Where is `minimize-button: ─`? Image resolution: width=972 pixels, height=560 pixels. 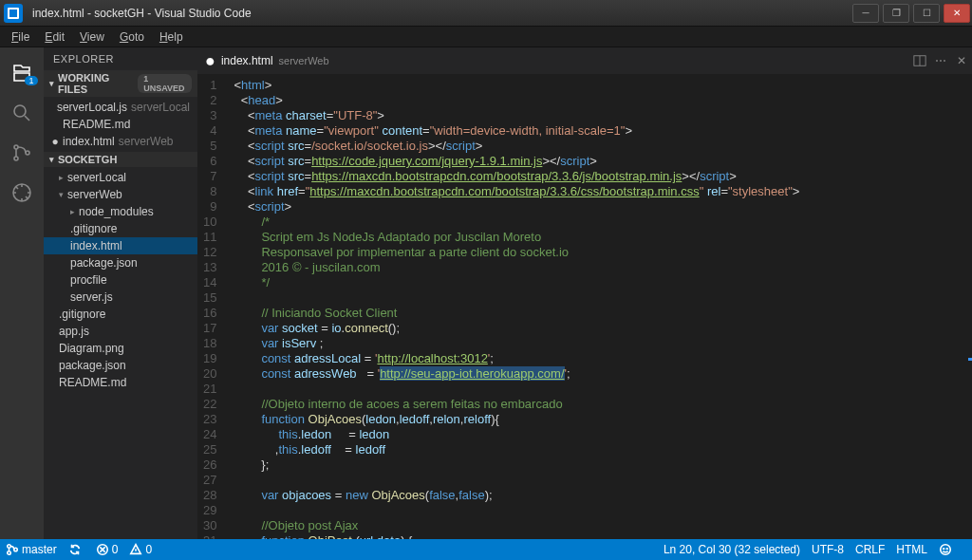 minimize-button: ─ is located at coordinates (866, 13).